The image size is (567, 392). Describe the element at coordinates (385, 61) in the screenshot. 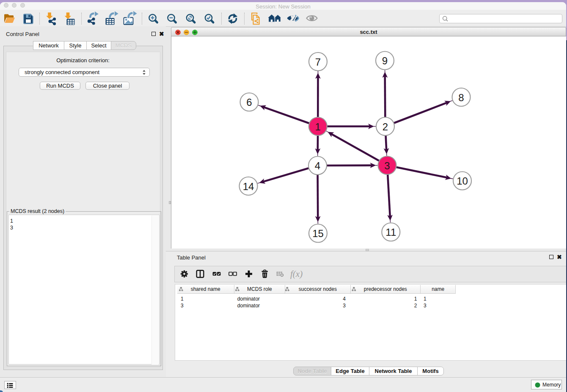

I see `svg-text: 9` at that location.